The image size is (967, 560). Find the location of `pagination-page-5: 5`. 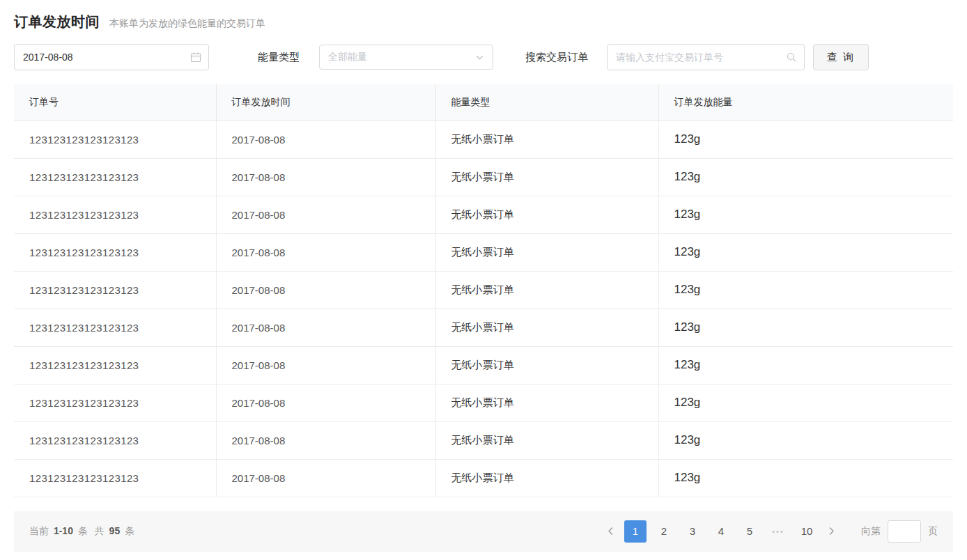

pagination-page-5: 5 is located at coordinates (750, 531).